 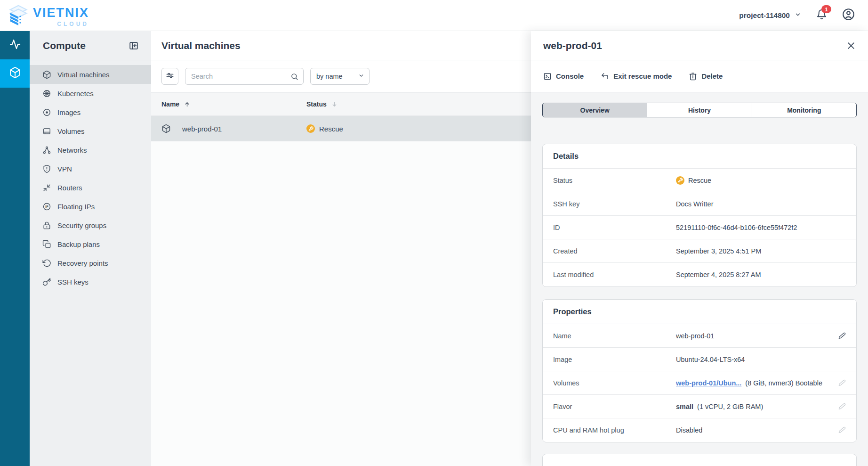 I want to click on exit-rescue-label: Exit rescue mode, so click(x=643, y=76).